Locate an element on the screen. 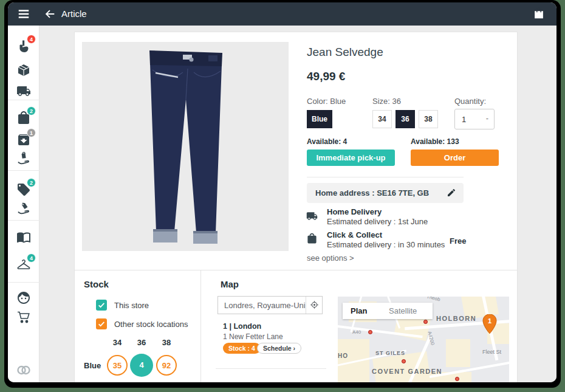 The image size is (565, 392). stock-size-header: 38 is located at coordinates (166, 343).